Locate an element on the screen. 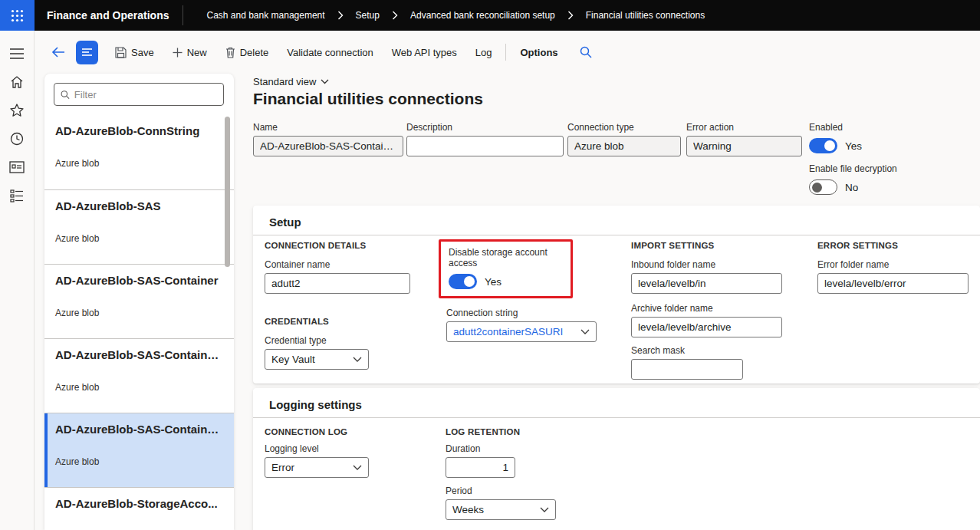  top-app-bar: Finance and Operations Cash and bank man… is located at coordinates (490, 15).